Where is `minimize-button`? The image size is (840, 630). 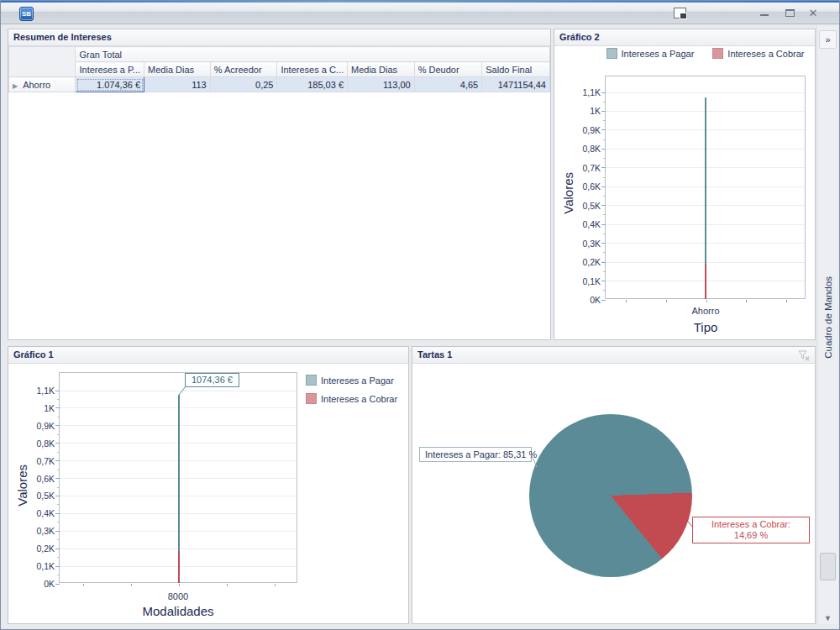 minimize-button is located at coordinates (764, 13).